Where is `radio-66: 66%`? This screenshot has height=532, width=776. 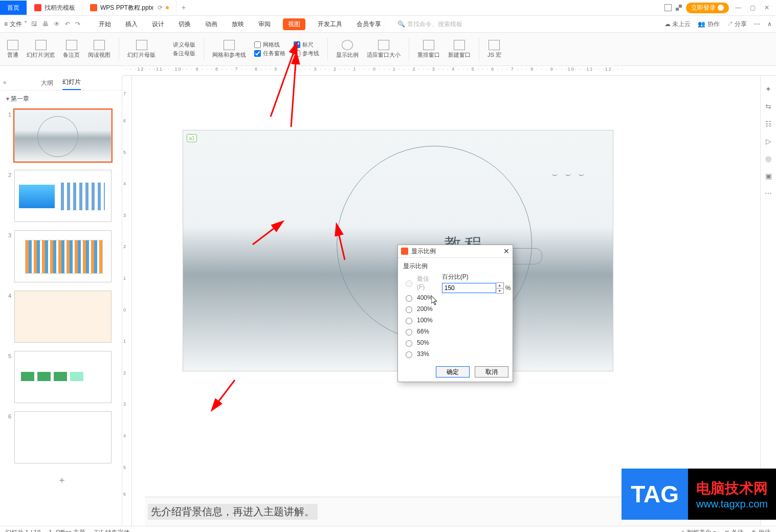
radio-66: 66% is located at coordinates (418, 331).